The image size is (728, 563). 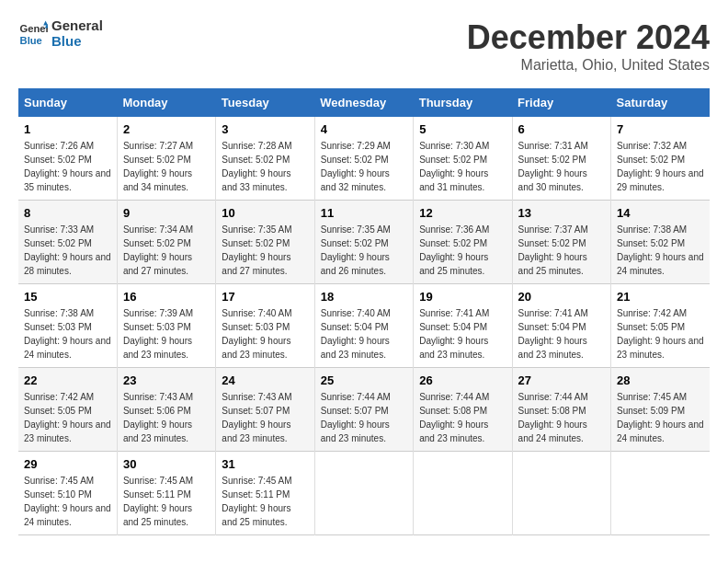 I want to click on weekday-header-tuesday: Tuesday, so click(x=265, y=103).